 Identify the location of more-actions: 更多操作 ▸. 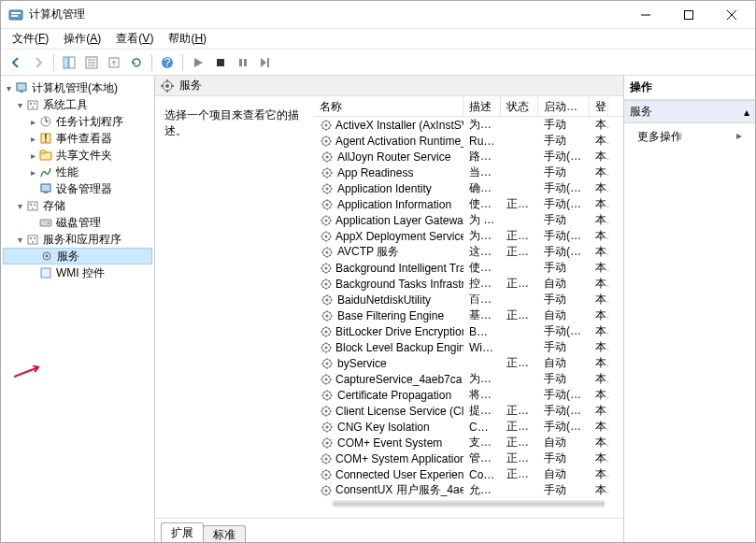
(690, 136).